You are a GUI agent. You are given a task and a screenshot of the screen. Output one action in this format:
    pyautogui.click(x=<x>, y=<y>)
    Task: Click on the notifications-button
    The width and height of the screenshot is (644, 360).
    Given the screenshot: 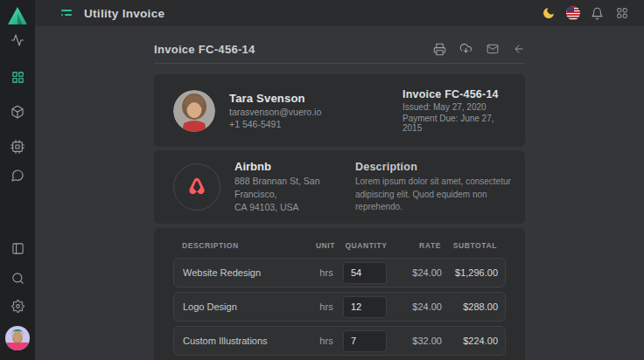 What is the action you would take?
    pyautogui.click(x=597, y=14)
    